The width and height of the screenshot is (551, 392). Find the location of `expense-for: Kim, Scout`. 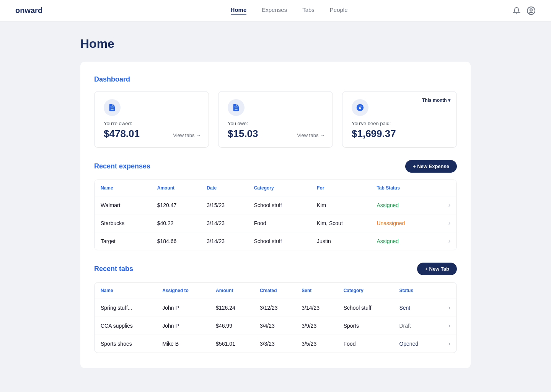

expense-for: Kim, Scout is located at coordinates (341, 224).